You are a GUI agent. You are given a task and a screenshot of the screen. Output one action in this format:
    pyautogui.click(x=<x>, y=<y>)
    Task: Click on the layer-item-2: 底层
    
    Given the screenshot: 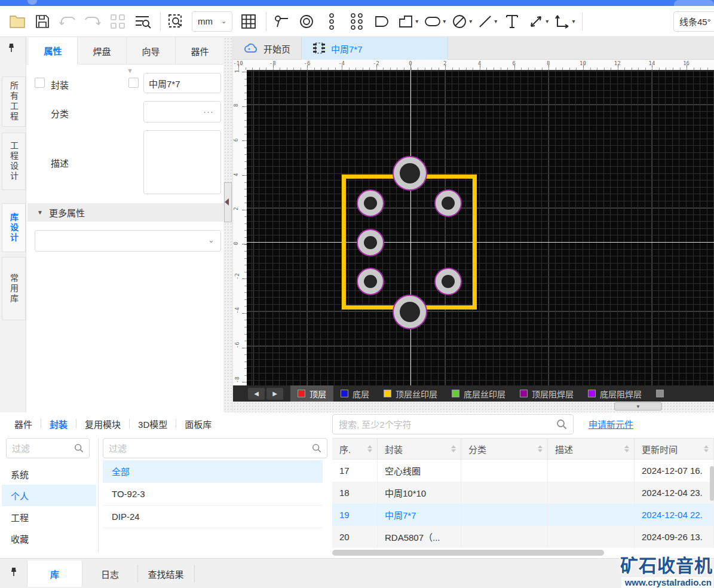 What is the action you would take?
    pyautogui.click(x=355, y=393)
    